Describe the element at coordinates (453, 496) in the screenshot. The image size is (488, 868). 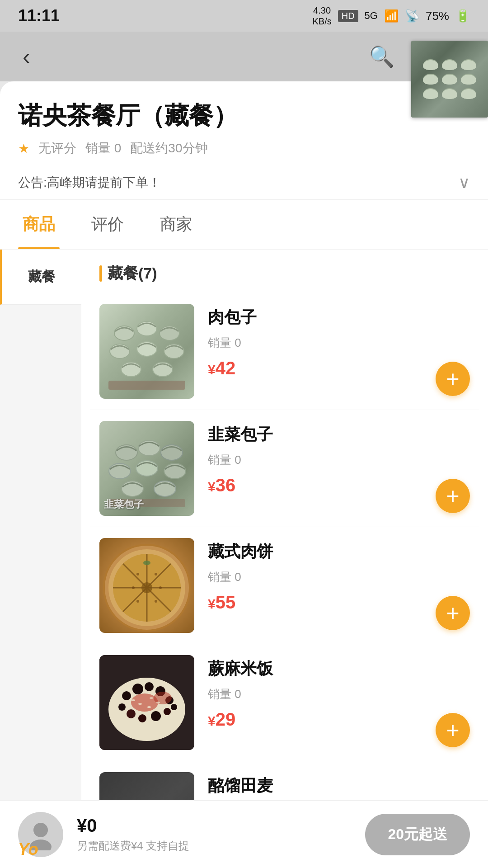
I see `add-to-cart-button-2: +` at that location.